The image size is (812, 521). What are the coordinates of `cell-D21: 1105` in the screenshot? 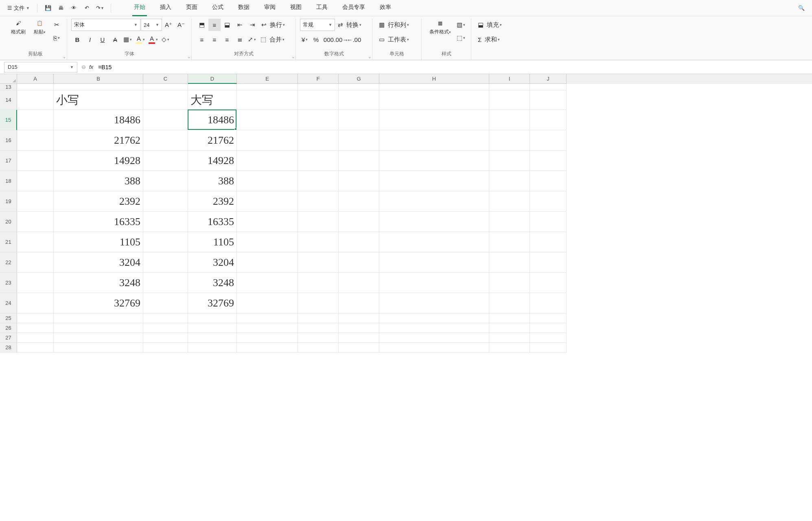 It's located at (212, 242).